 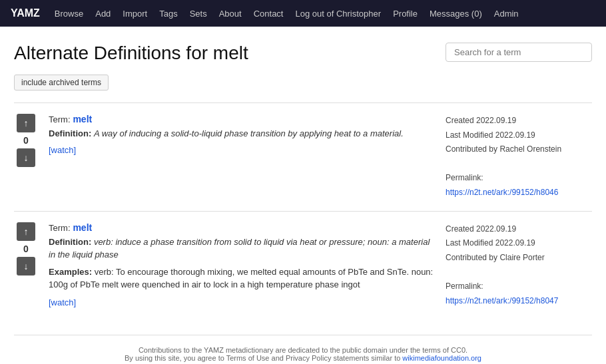 What do you see at coordinates (26, 140) in the screenshot?
I see `vote-count-1: 0` at bounding box center [26, 140].